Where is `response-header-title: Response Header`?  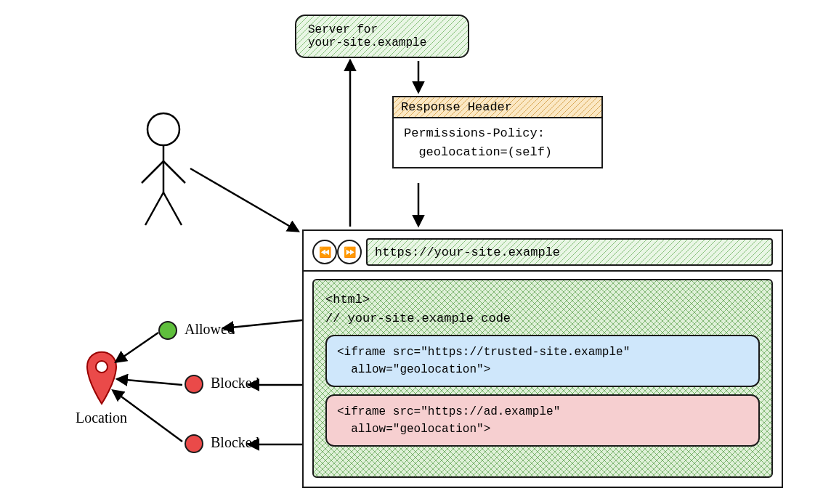 response-header-title: Response Header is located at coordinates (498, 107).